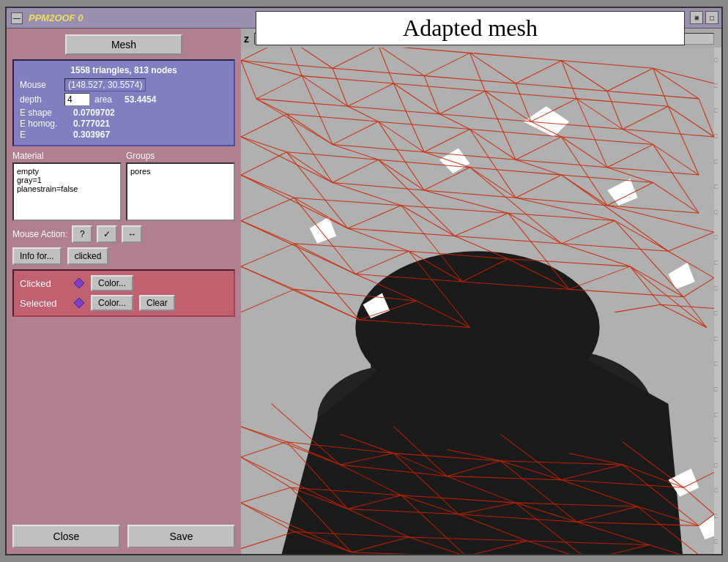 The image size is (728, 562). I want to click on maximize-button: □, so click(712, 18).